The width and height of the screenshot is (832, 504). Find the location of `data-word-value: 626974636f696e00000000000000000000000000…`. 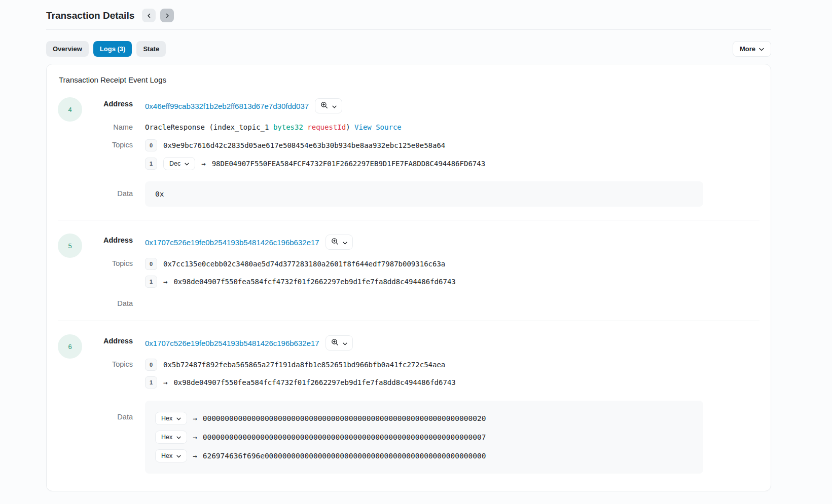

data-word-value: 626974636f696e00000000000000000000000000… is located at coordinates (345, 456).